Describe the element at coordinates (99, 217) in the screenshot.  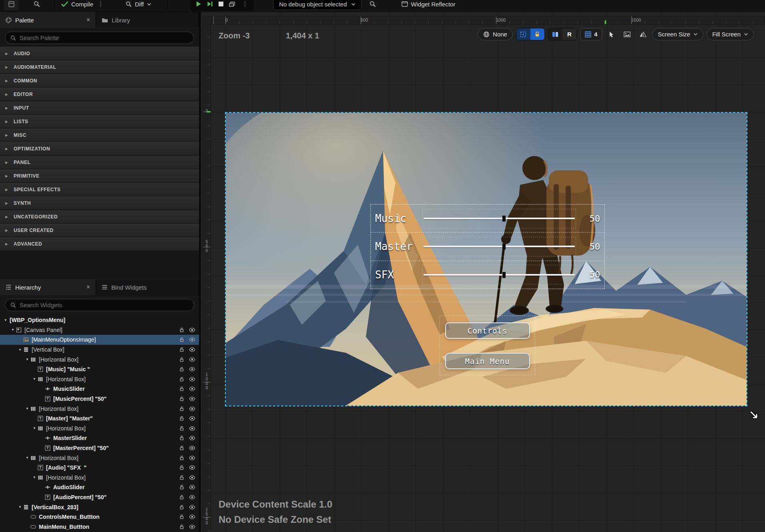
I see `palette-category-uncategorized: ▶UNCATEGORIZED` at that location.